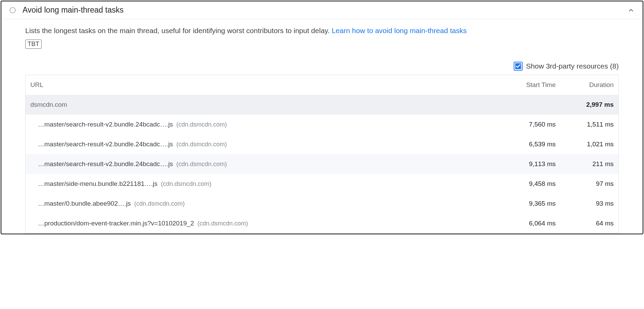 Image resolution: width=644 pixels, height=309 pixels. Describe the element at coordinates (322, 184) in the screenshot. I see `table-row: …master/side-menu.bundle.b221181….js (cd…` at that location.